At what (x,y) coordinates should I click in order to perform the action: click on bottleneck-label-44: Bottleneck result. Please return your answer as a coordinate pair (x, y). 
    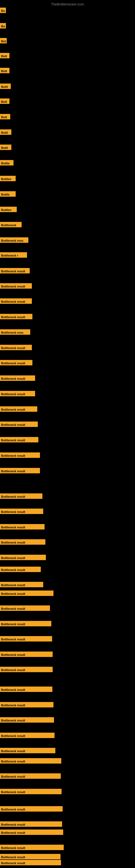
    Looking at the image, I should click on (26, 670).